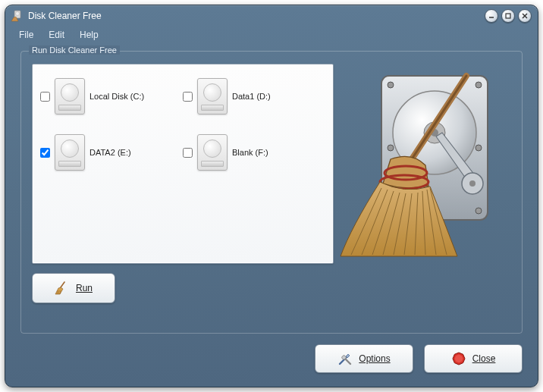 The image size is (543, 392). I want to click on drive-label: Blank (F:), so click(250, 152).